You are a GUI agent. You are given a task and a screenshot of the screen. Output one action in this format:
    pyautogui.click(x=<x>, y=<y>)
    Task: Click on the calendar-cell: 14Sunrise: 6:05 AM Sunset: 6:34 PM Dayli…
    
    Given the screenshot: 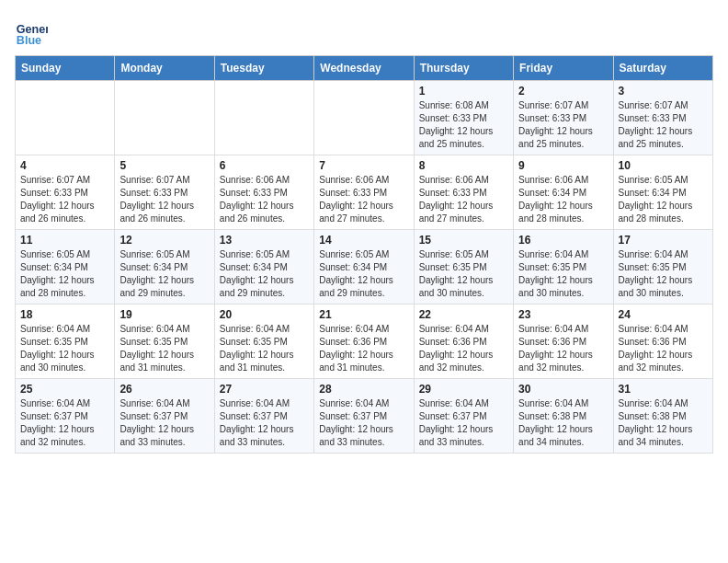 What is the action you would take?
    pyautogui.click(x=364, y=267)
    